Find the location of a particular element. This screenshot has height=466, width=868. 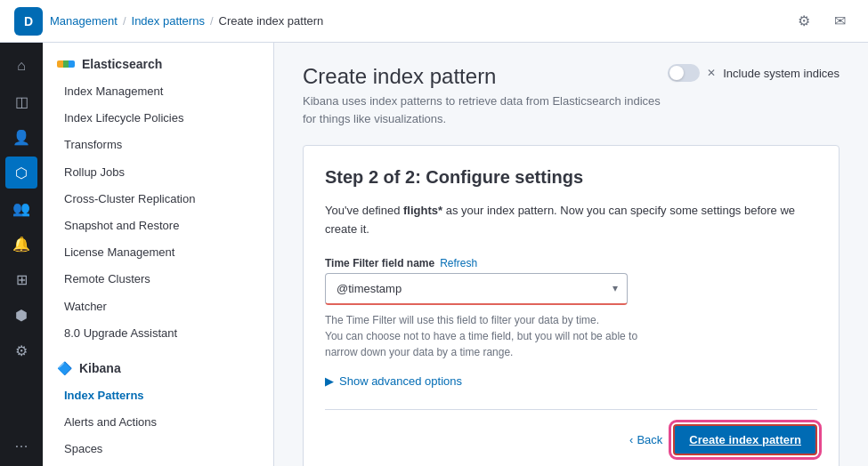

kibana-icon: 🔷 is located at coordinates (64, 368).